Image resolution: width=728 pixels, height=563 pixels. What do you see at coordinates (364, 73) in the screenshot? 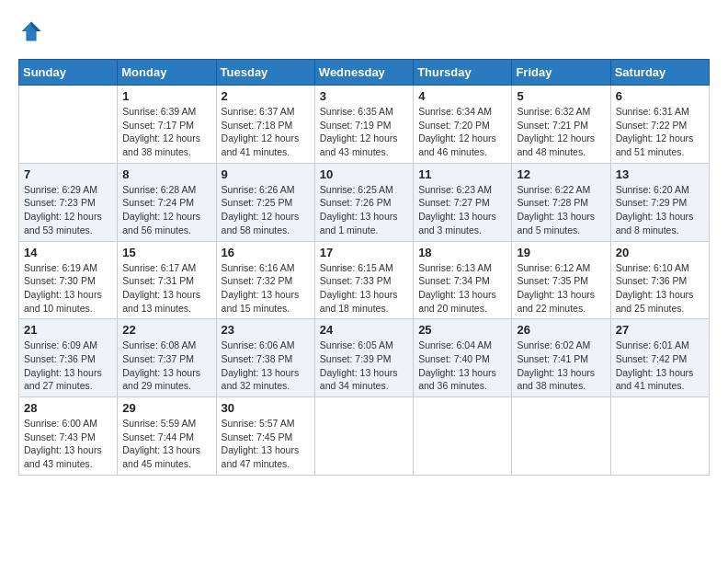
I see `weekday-header: Wednesday` at bounding box center [364, 73].